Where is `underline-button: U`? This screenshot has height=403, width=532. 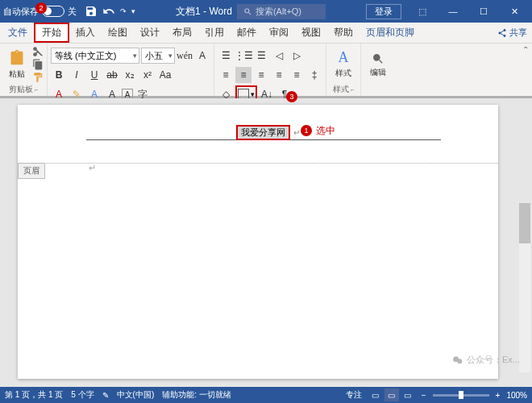 underline-button: U is located at coordinates (94, 75).